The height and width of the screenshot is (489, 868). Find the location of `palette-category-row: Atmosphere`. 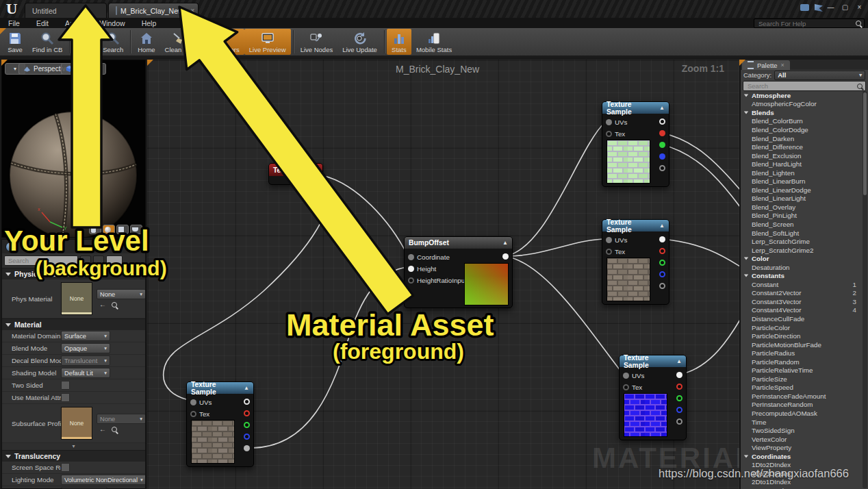

palette-category-row: Atmosphere is located at coordinates (801, 96).